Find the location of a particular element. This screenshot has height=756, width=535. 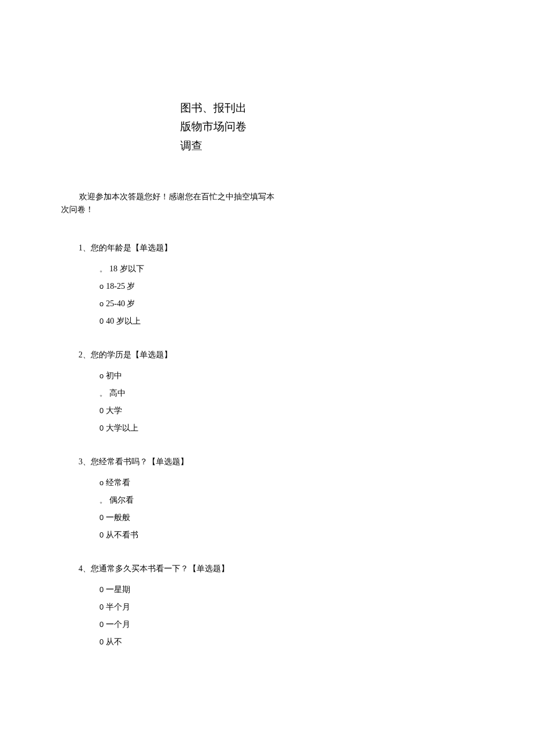

title-line-3: 调查 is located at coordinates (224, 146).